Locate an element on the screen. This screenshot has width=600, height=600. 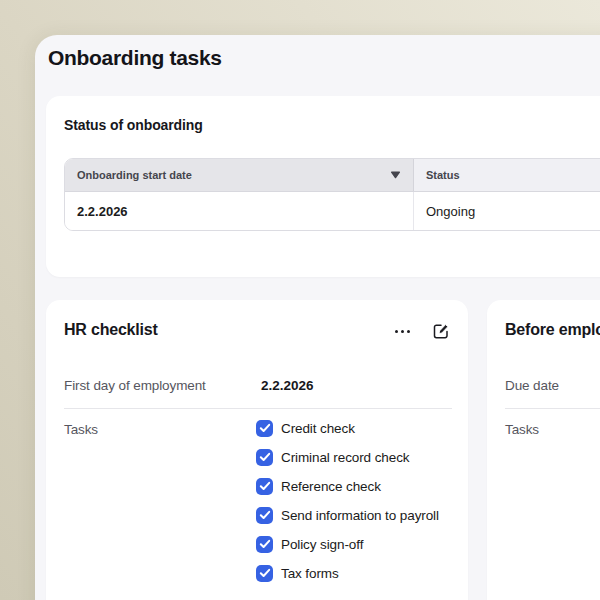
horizontal-ellipsis-icon is located at coordinates (402, 332).